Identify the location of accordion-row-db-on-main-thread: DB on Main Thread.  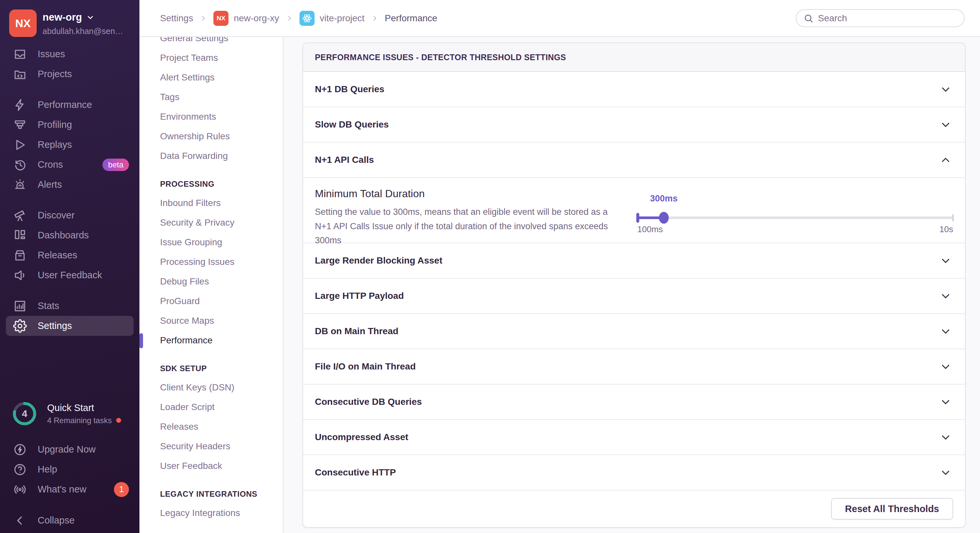
(634, 332).